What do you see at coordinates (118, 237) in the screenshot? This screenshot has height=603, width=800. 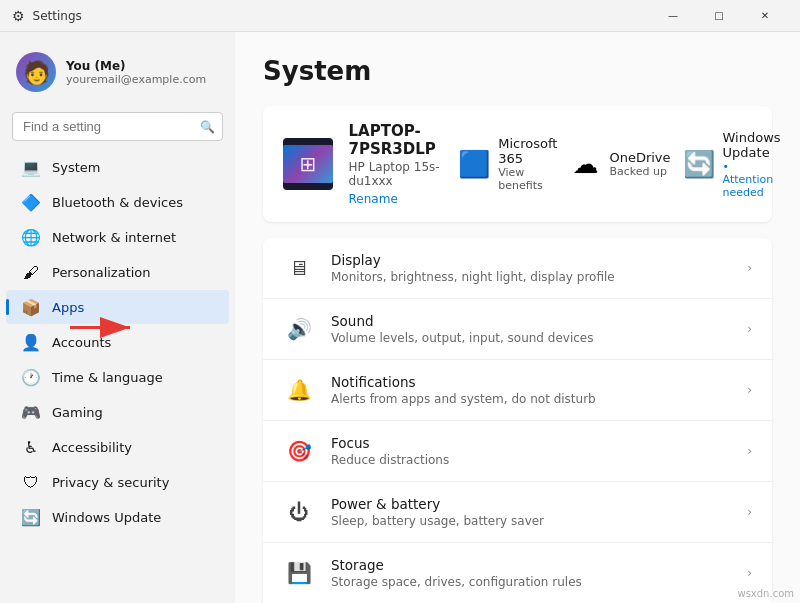 I see `sidebar-item-network: 🌐 Network & internet` at bounding box center [118, 237].